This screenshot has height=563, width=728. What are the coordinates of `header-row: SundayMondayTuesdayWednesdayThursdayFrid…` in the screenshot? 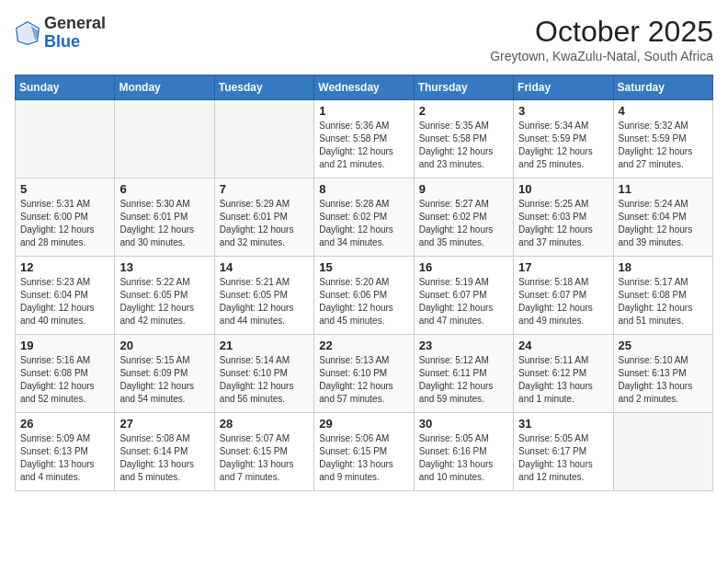 It's located at (364, 88).